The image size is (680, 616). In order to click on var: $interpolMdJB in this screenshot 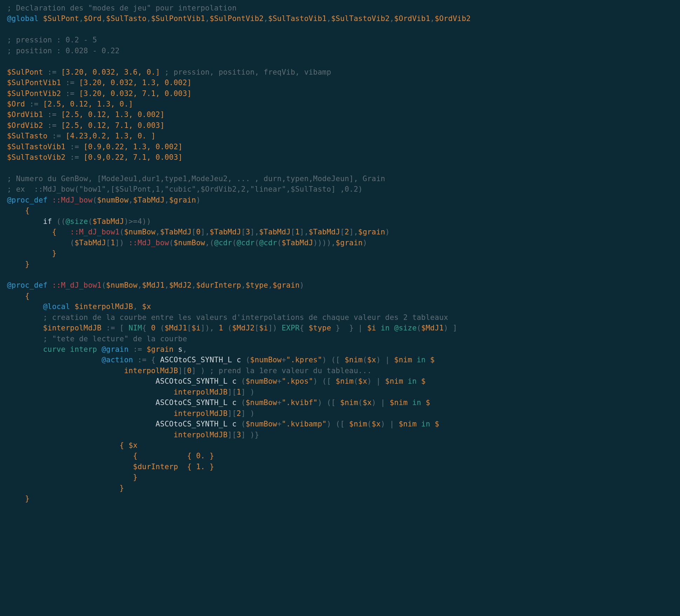, I will do `click(72, 328)`.